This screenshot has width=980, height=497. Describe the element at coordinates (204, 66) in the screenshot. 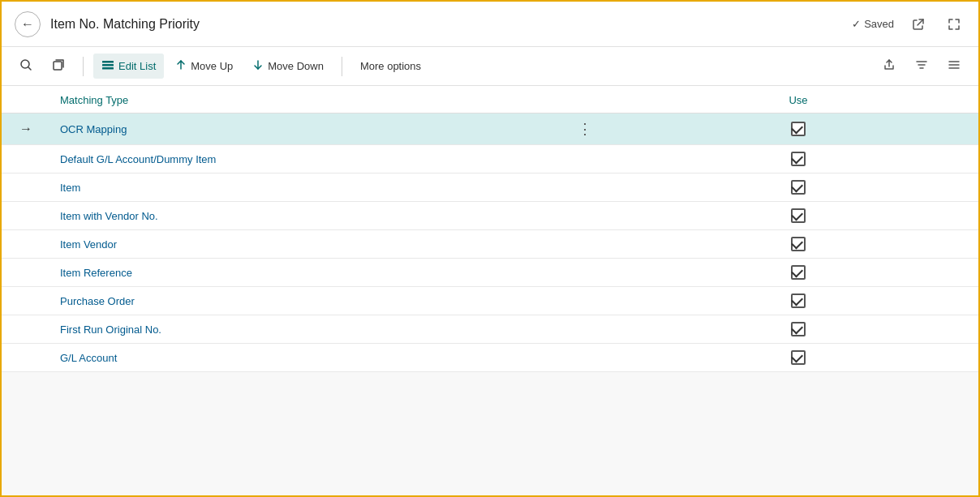

I see `move-up-button: Move Up` at that location.